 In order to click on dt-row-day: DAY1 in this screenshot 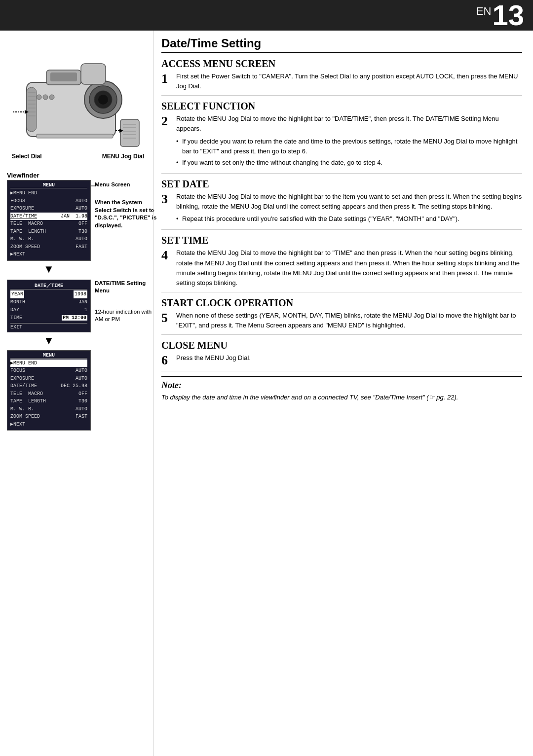, I will do `click(49, 310)`.